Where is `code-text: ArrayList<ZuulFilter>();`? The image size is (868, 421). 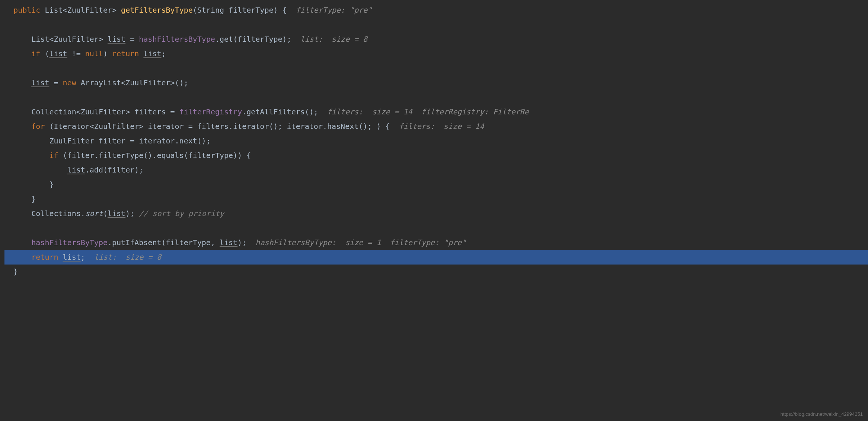 code-text: ArrayList<ZuulFilter>(); is located at coordinates (133, 83).